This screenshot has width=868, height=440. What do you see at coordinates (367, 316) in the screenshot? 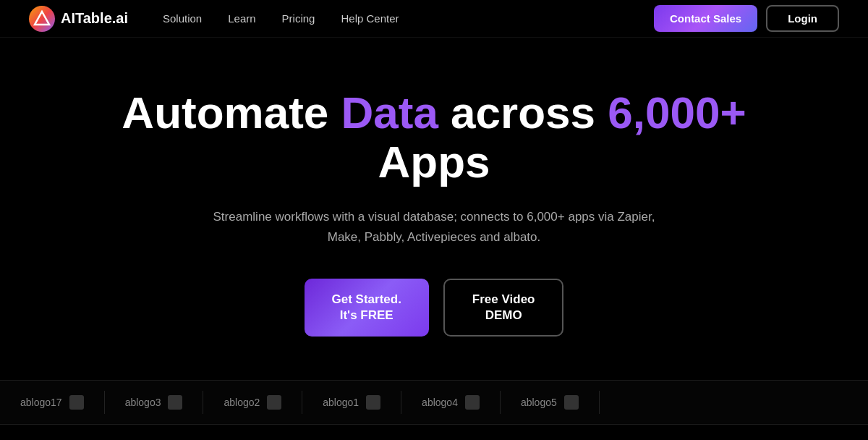
I see `get-started-line2: It's FREE` at bounding box center [367, 316].